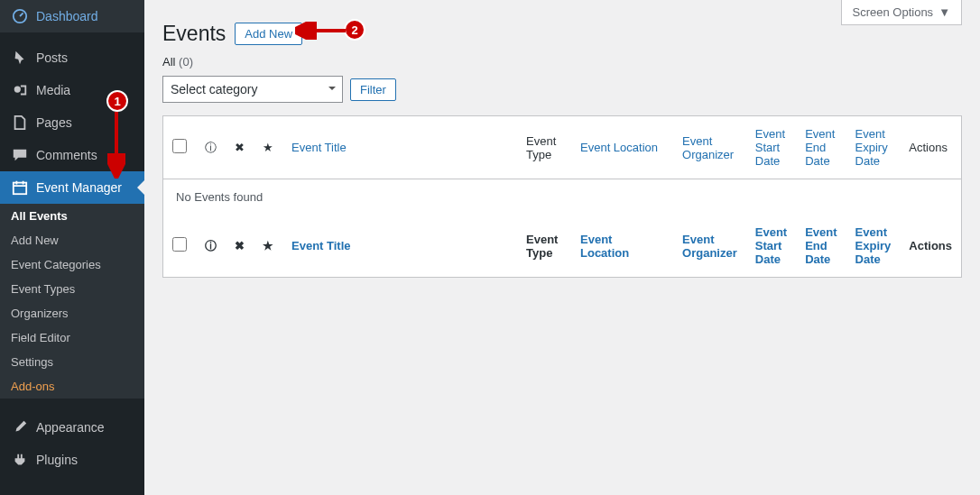 This screenshot has width=980, height=495. What do you see at coordinates (180, 244) in the screenshot?
I see `select-all-checkbox-footer` at bounding box center [180, 244].